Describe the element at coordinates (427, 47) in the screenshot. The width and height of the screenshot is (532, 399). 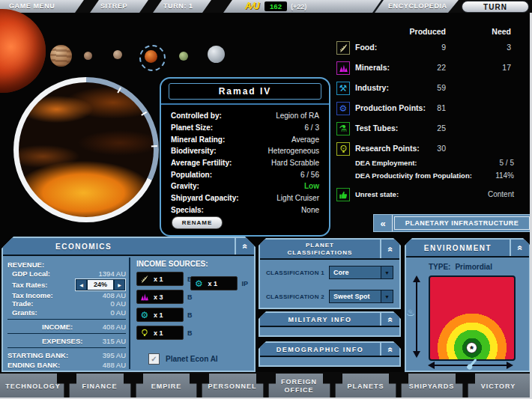
I see `resource-produced: 9` at that location.